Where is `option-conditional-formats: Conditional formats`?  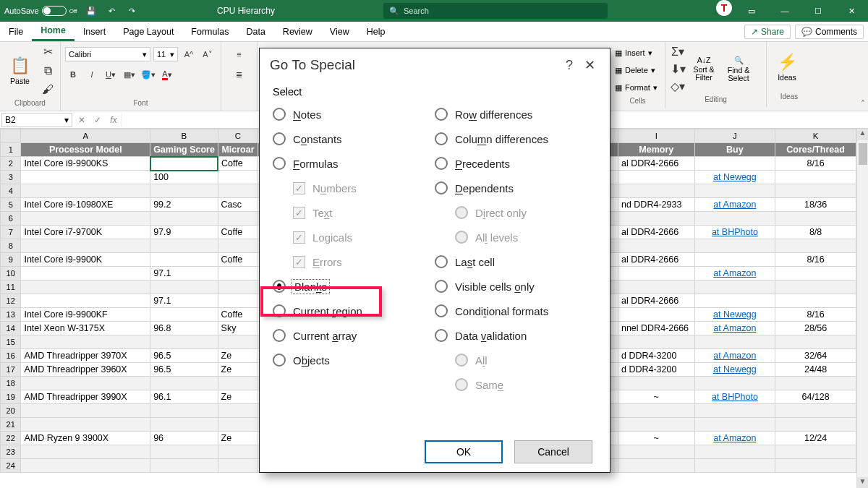
option-conditional-formats: Conditional formats is located at coordinates (516, 311).